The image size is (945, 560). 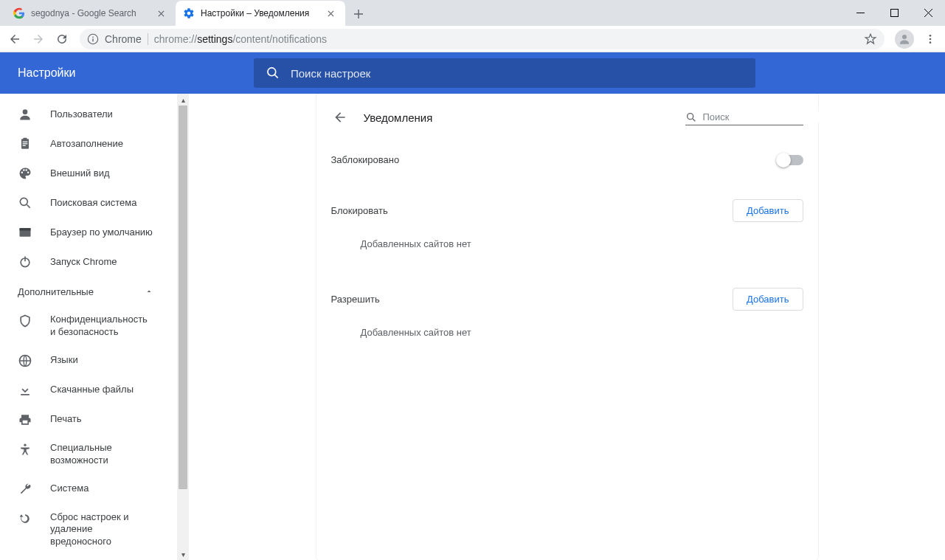 I want to click on forward-button, so click(x=38, y=39).